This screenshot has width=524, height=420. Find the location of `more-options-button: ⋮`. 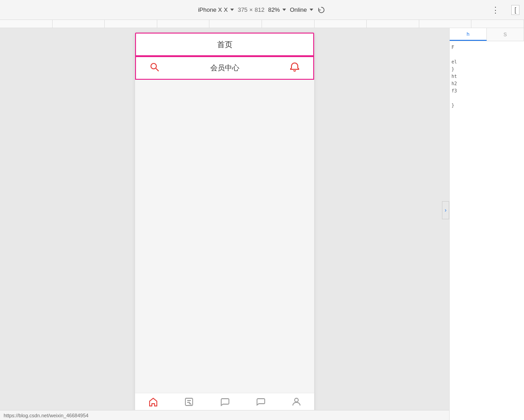

more-options-button: ⋮ is located at coordinates (496, 10).